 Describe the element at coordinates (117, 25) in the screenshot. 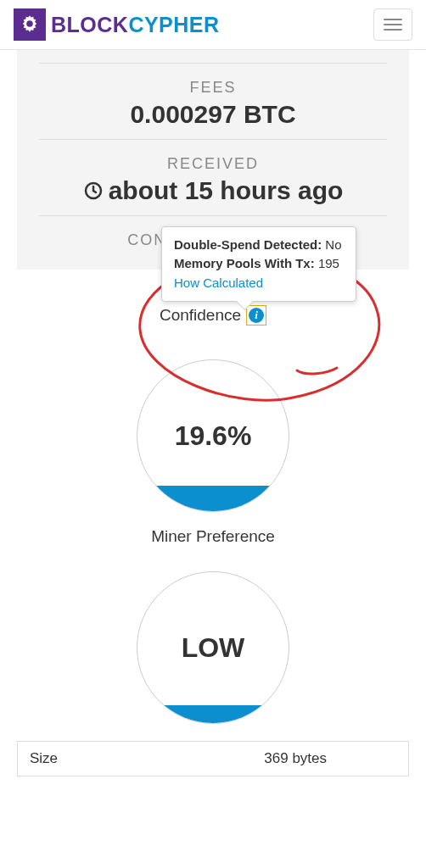

I see `logo: BLOCKCYPHER` at that location.